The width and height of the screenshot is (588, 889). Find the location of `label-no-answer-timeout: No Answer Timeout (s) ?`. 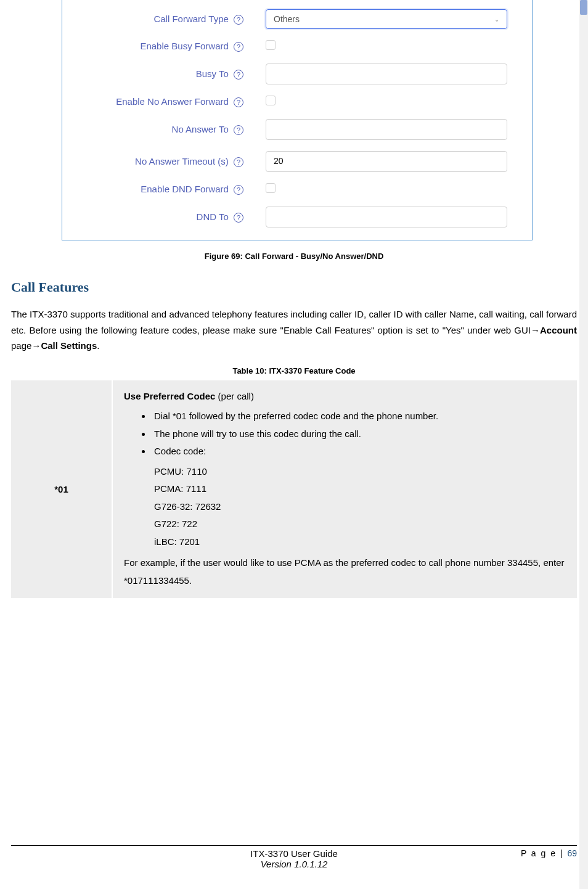

label-no-answer-timeout: No Answer Timeout (s) ? is located at coordinates (155, 162).